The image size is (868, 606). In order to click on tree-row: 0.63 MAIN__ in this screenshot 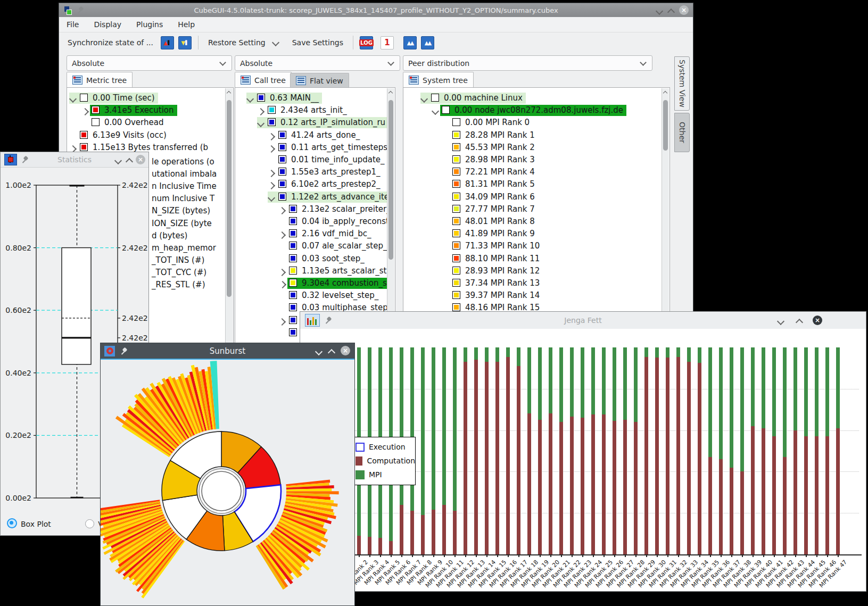, I will do `click(315, 99)`.